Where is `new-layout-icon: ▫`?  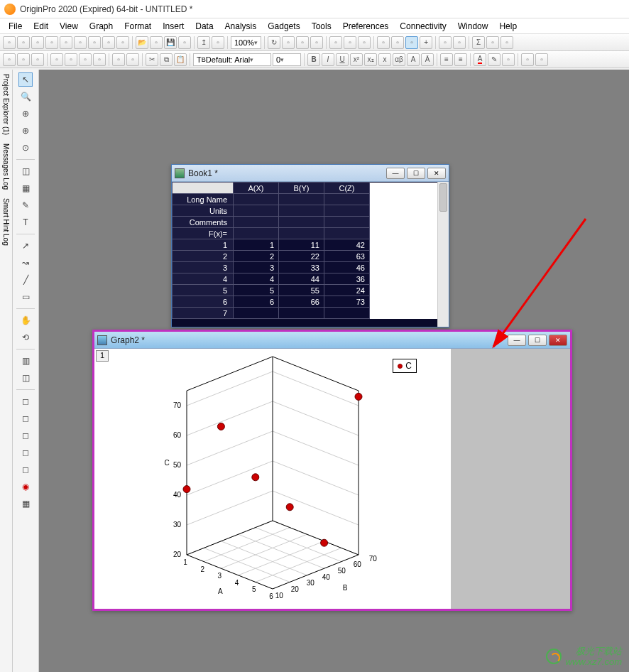 new-layout-icon: ▫ is located at coordinates (94, 43).